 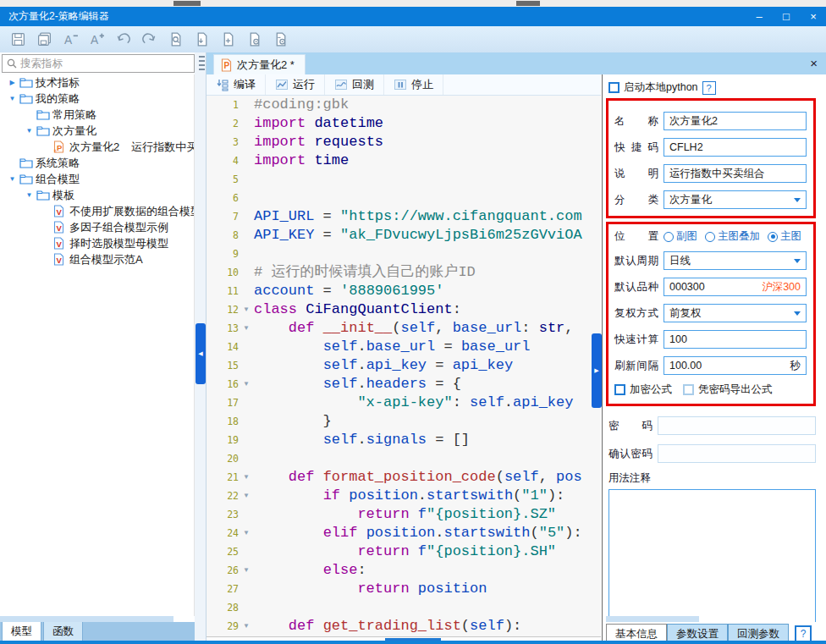 I want to click on fast-calc-field, so click(x=735, y=339).